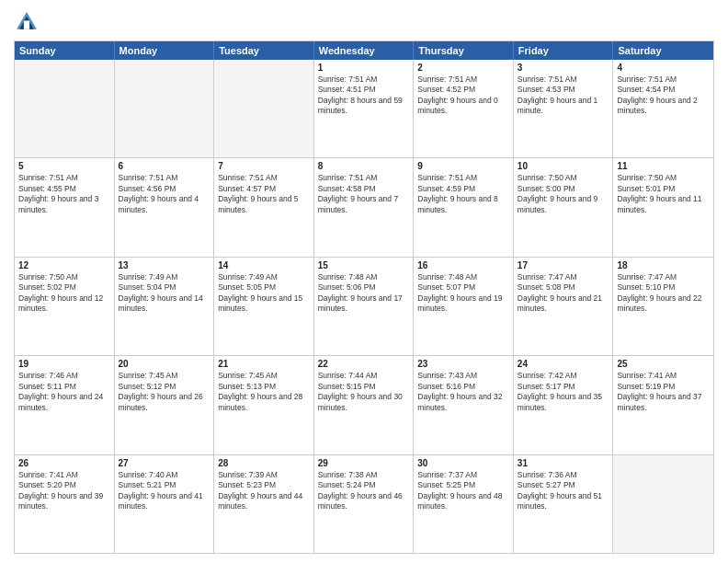 This screenshot has height=563, width=728. Describe the element at coordinates (463, 207) in the screenshot. I see `calendar-day-9: 9Sunrise: 7:51 AMSunset: 4:59 PMDaylight…` at that location.